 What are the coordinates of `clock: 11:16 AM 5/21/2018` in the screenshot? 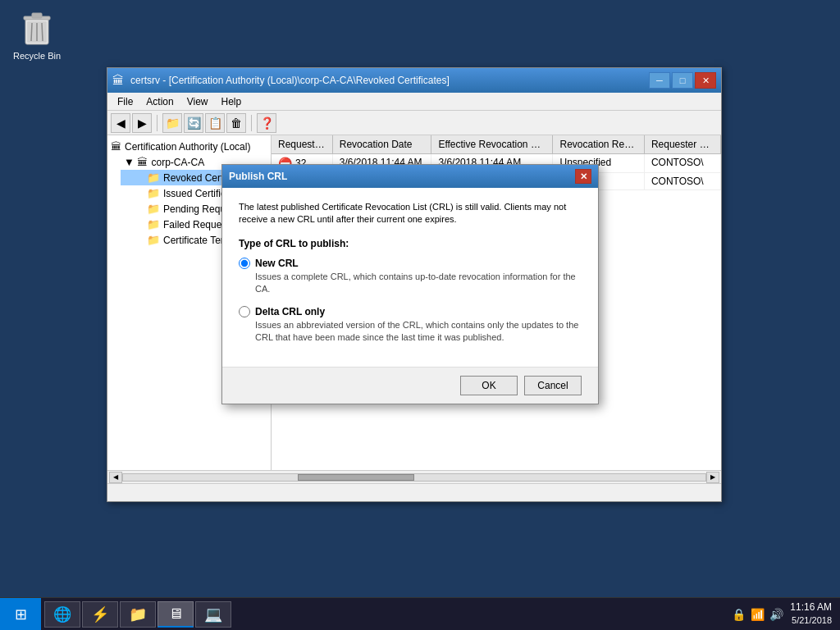 It's located at (810, 614).